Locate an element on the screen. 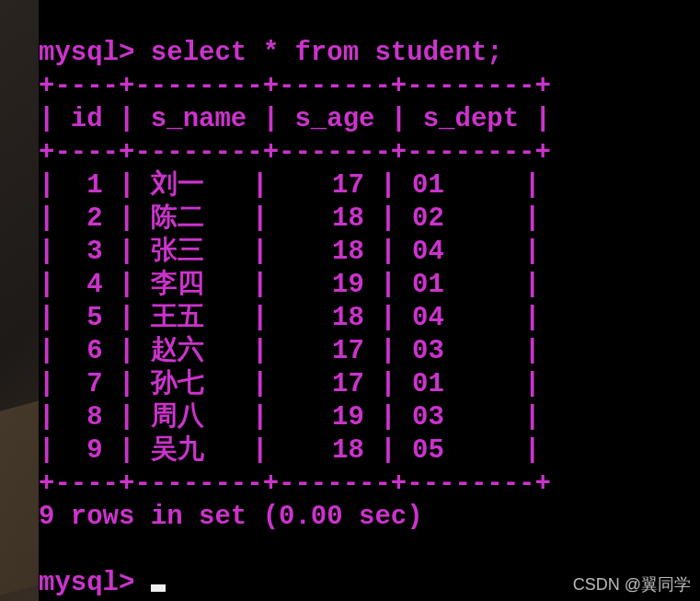 This screenshot has height=601, width=700. terminal-left-margin is located at coordinates (19, 300).